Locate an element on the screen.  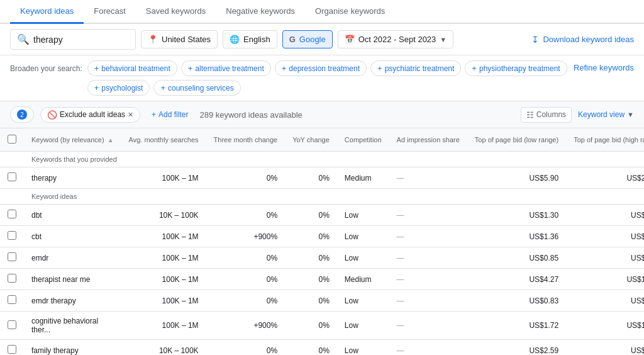
tab-negative-keywords: Negative keywords is located at coordinates (260, 12).